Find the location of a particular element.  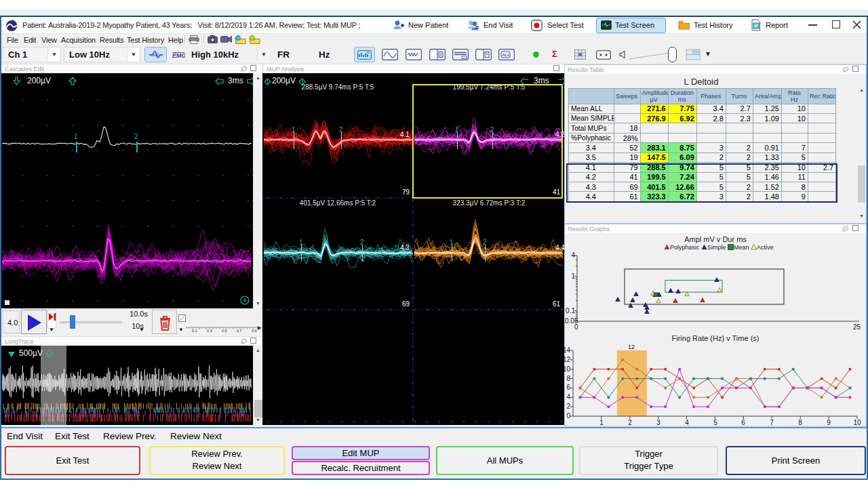

svg-text: ALL is located at coordinates (507, 55).